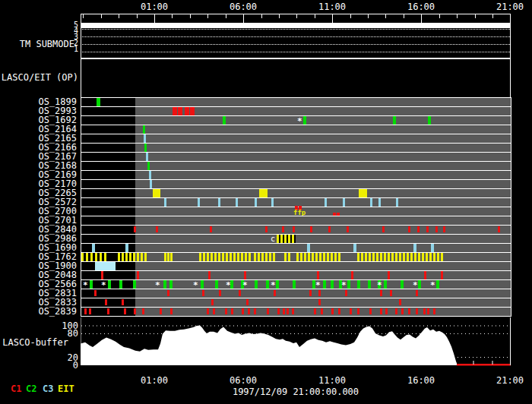 The height and width of the screenshot is (404, 532). What do you see at coordinates (42, 390) in the screenshot?
I see `camera-legend: C1C2C3EIT` at bounding box center [42, 390].